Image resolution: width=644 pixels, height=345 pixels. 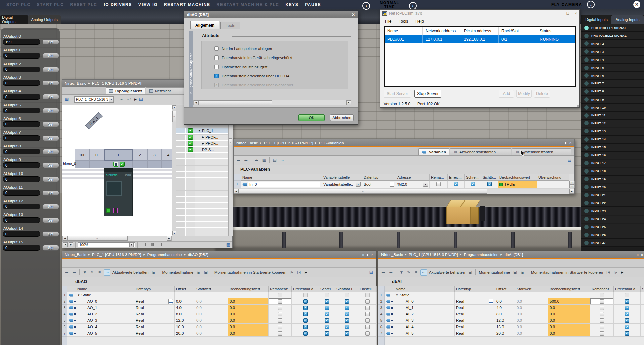 What do you see at coordinates (219, 301) in the screenshot?
I see `table-row-ao-0: 2AO_0Real0.00.00.0✔✔✔` at bounding box center [219, 301].